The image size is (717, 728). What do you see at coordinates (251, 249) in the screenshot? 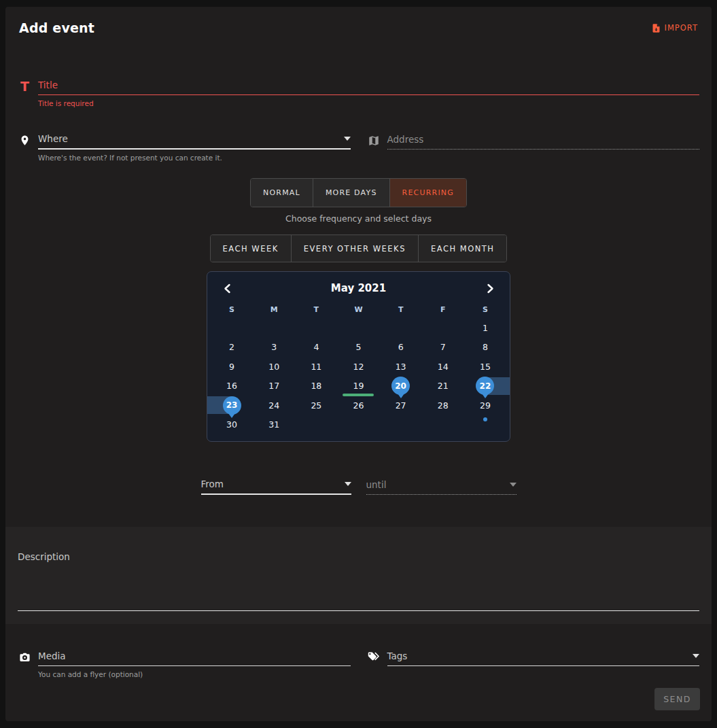
I see `frequency-tab-each-week: EACH WEEK` at bounding box center [251, 249].